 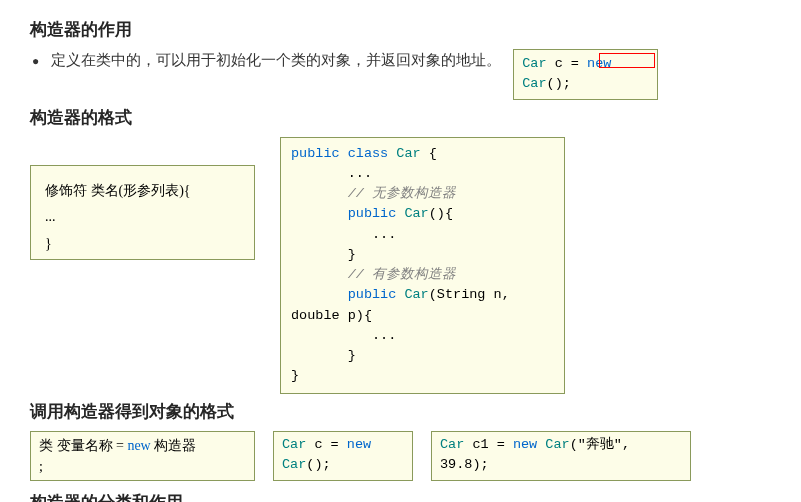 I want to click on c: {, so click(x=429, y=154).